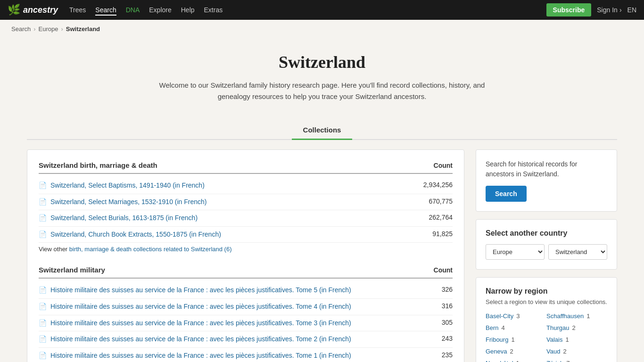 The image size is (644, 362). What do you see at coordinates (555, 361) in the screenshot?
I see `region-link-zurich: Zürich` at bounding box center [555, 361].